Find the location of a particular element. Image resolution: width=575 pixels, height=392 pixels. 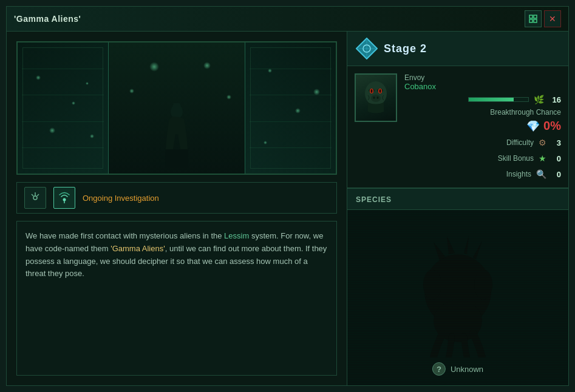

insights-label: Insights is located at coordinates (519, 174).